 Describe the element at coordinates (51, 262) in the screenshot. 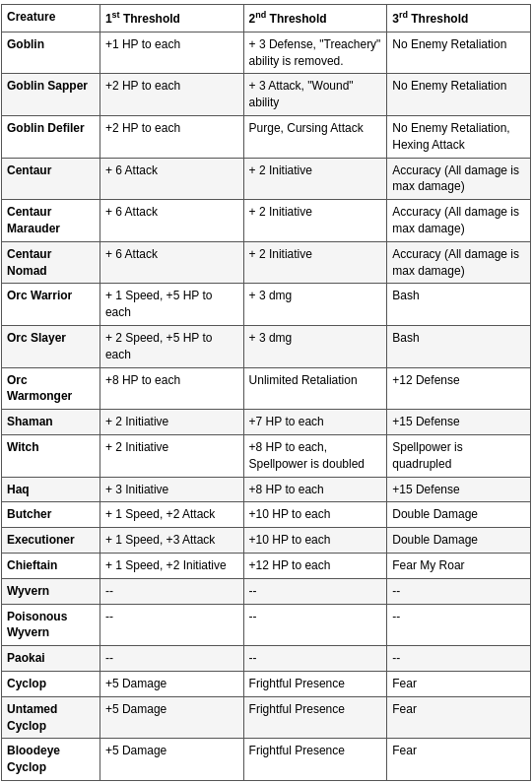

I see `creature-name: Centaur Nomad` at that location.